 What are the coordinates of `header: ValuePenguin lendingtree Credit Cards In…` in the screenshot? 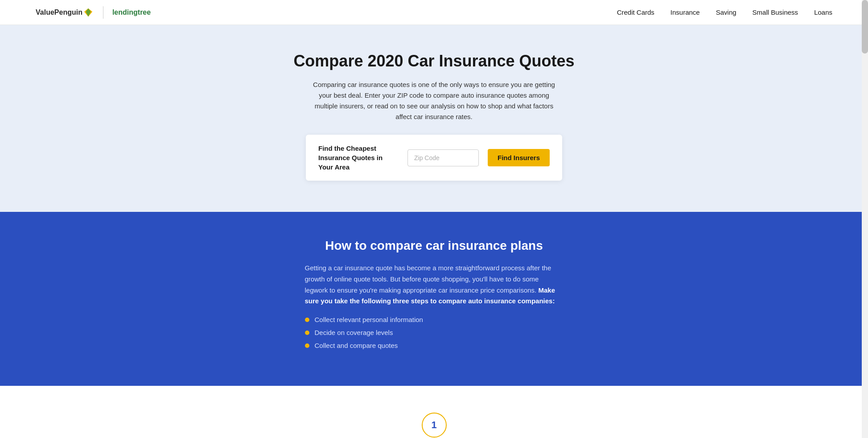 It's located at (434, 12).